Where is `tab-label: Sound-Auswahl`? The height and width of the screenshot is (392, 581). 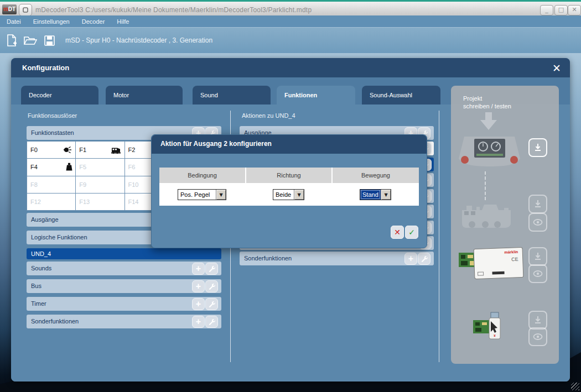
tab-label: Sound-Auswahl is located at coordinates (391, 95).